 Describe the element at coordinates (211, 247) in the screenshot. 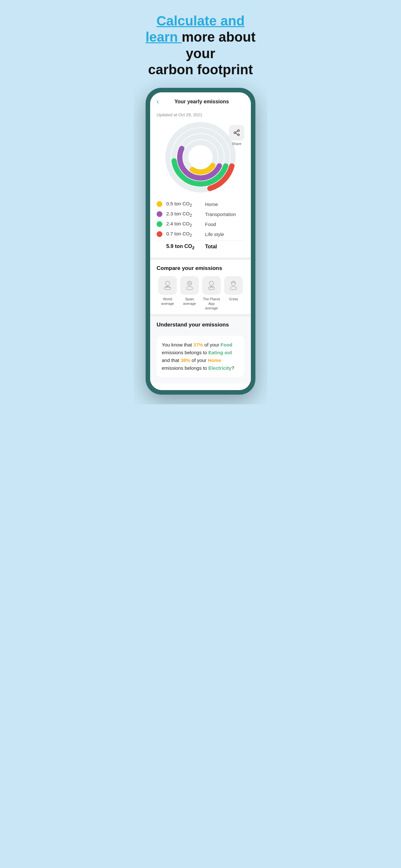

I see `total-label: Total` at that location.